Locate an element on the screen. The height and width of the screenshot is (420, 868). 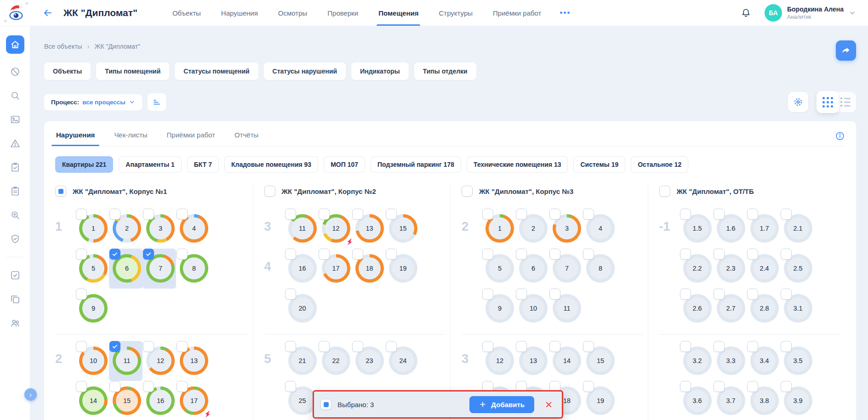
unit-cell: 13 is located at coordinates (369, 229).